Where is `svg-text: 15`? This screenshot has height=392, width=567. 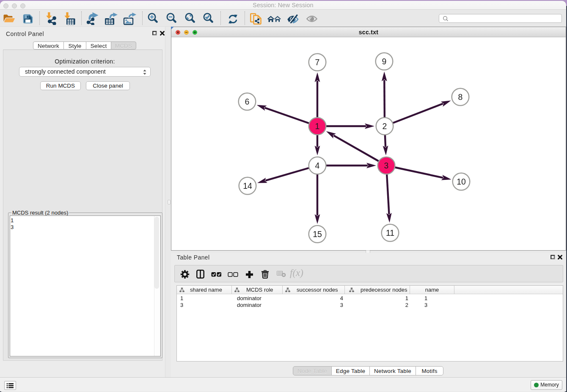 svg-text: 15 is located at coordinates (317, 234).